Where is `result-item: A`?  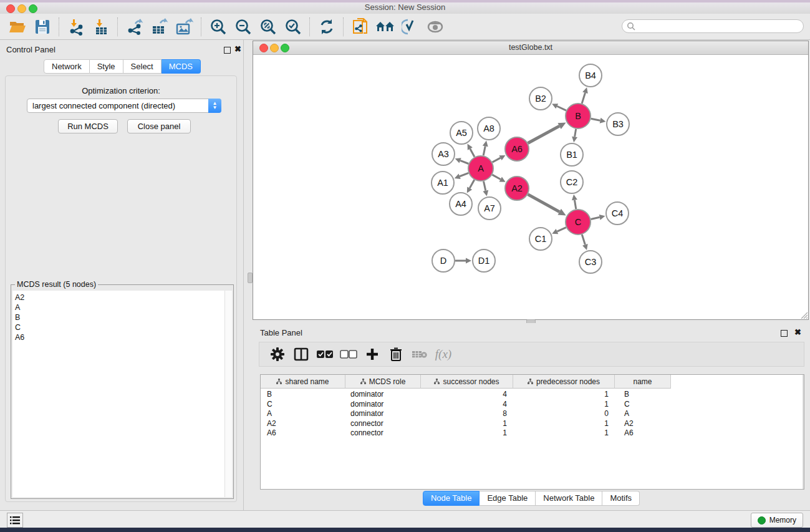
result-item: A is located at coordinates (118, 307).